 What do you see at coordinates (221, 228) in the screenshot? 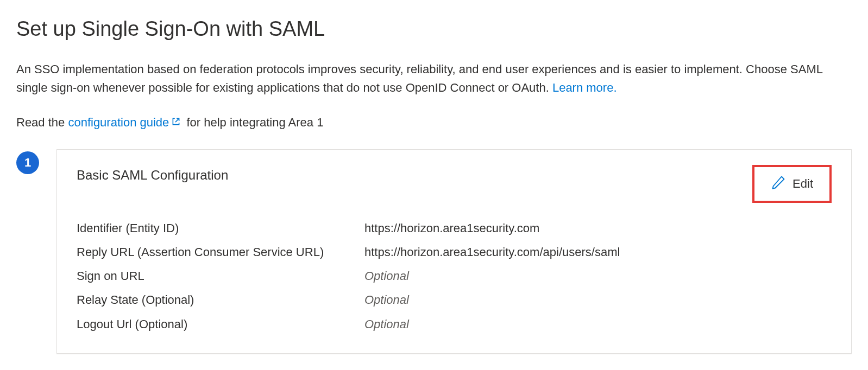
I see `identifier-label: Identifier (Entity ID)` at bounding box center [221, 228].